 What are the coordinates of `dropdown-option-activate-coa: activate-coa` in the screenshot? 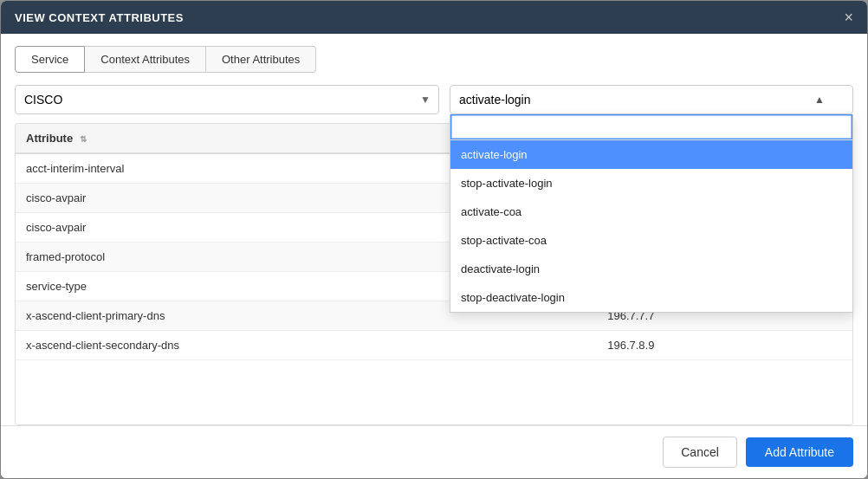 It's located at (651, 211).